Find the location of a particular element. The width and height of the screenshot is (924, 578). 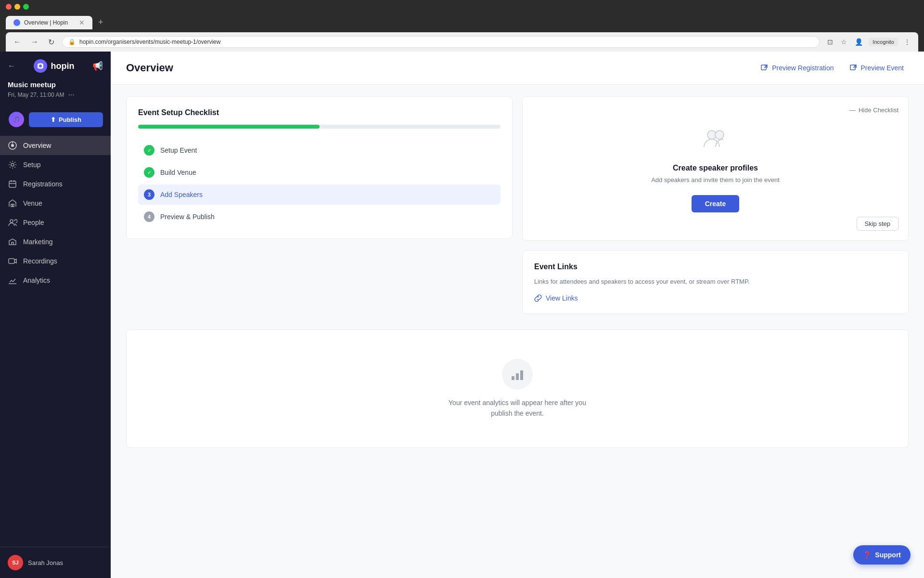

event-options-button: ··· is located at coordinates (71, 95).